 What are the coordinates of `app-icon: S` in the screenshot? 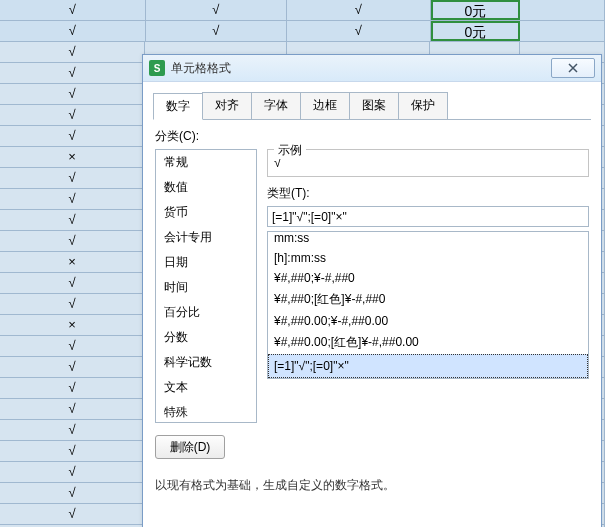 It's located at (157, 68).